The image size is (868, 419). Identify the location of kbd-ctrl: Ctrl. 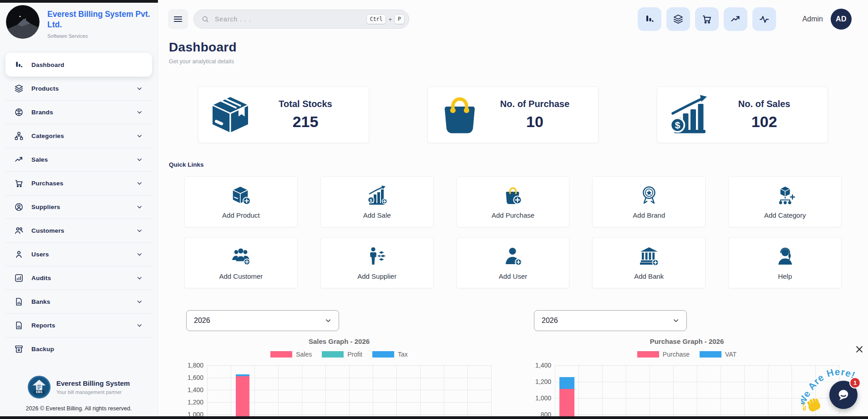
(376, 19).